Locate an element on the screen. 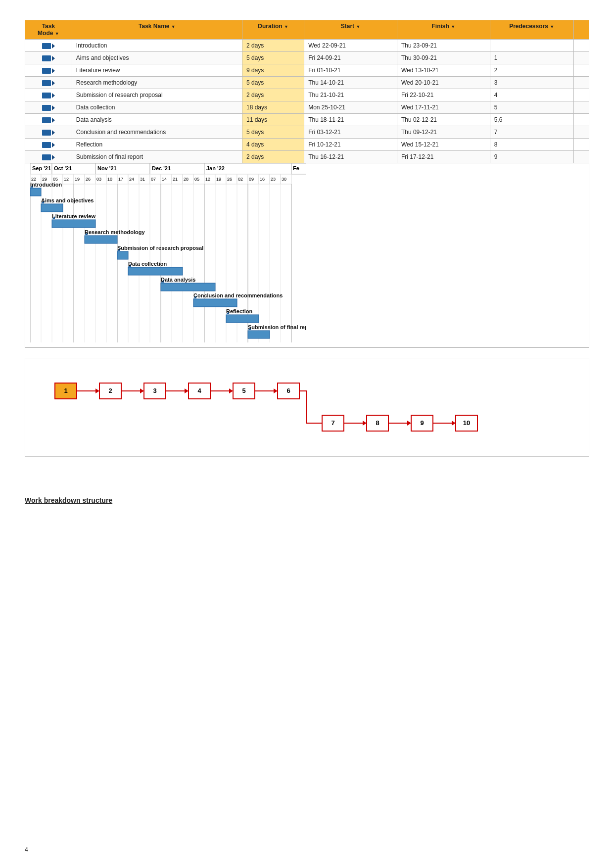  svg-text:Submission of research proposa: Submission of research proposal is located at coordinates (160, 248).